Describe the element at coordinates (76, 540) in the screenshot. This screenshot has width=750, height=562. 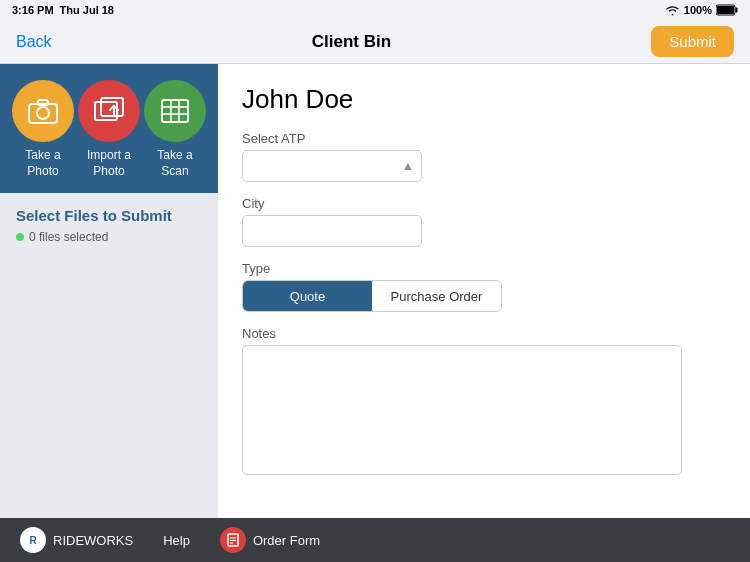
I see `rideworks-logo: R RIDEWORKS` at that location.